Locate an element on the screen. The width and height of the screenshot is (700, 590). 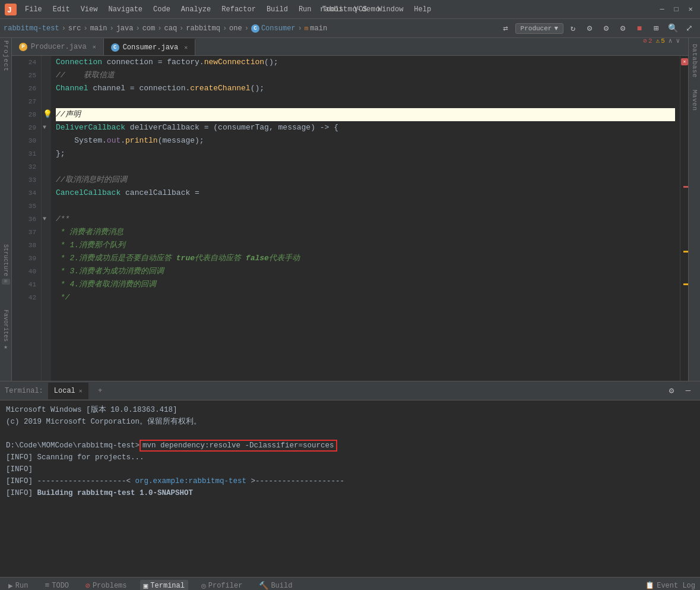
terminal-icon: ▣ is located at coordinates (146, 586).